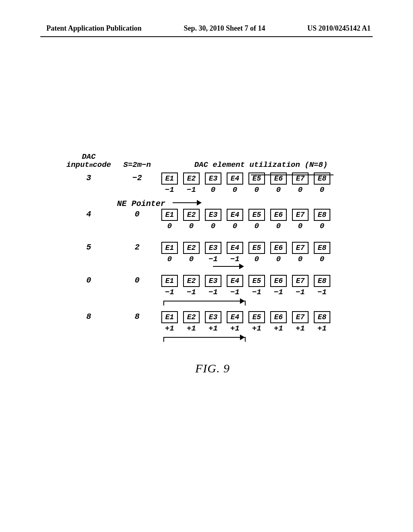 This screenshot has height=532, width=413. I want to click on m-value: 0, so click(89, 280).